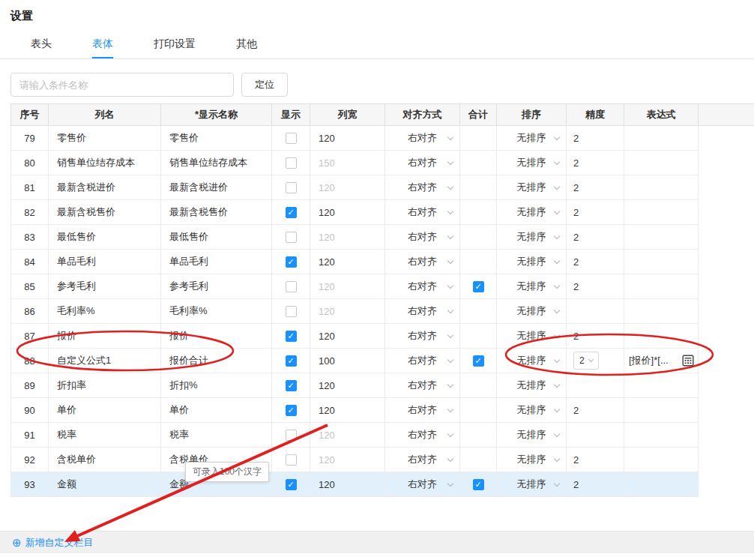 This screenshot has width=754, height=560. Describe the element at coordinates (52, 543) in the screenshot. I see `add-custom-column-link: ⊕ 新增自定义栏目` at that location.